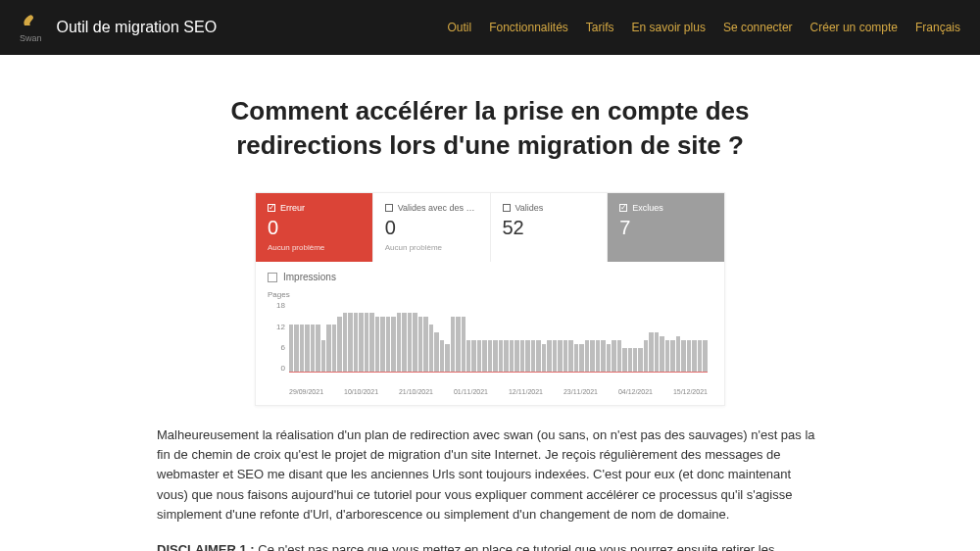 The image size is (980, 551). Describe the element at coordinates (206, 547) in the screenshot. I see `disclaimer-1-label: DISCLAIMER 1 :` at that location.